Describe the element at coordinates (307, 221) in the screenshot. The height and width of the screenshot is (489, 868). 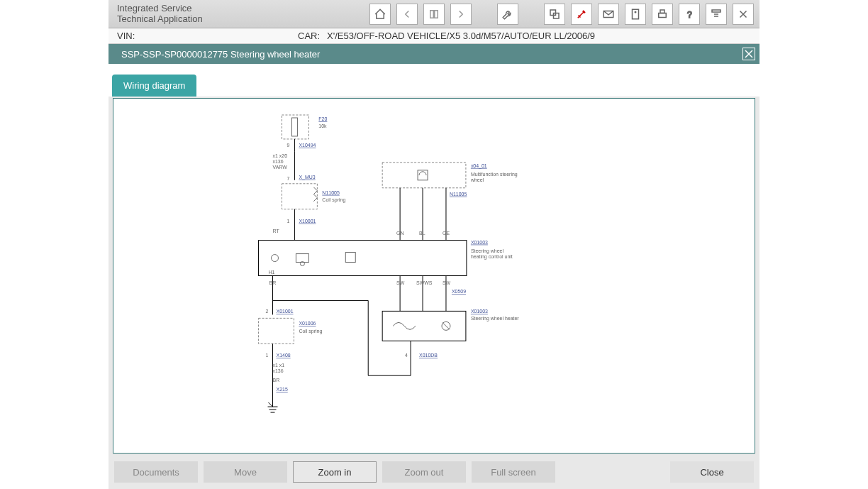
I see `svg-text: X10001` at that location.